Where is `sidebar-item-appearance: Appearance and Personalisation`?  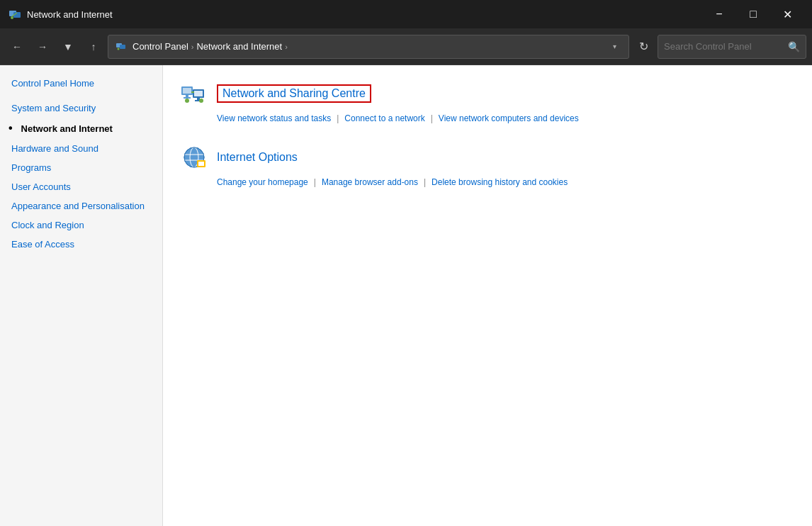
sidebar-item-appearance: Appearance and Personalisation is located at coordinates (81, 206).